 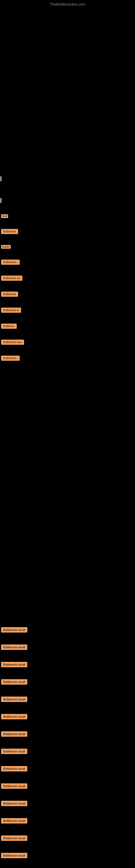 What do you see at coordinates (68, 867) in the screenshot?
I see `br-row-15: Bottleneck result` at bounding box center [68, 867].